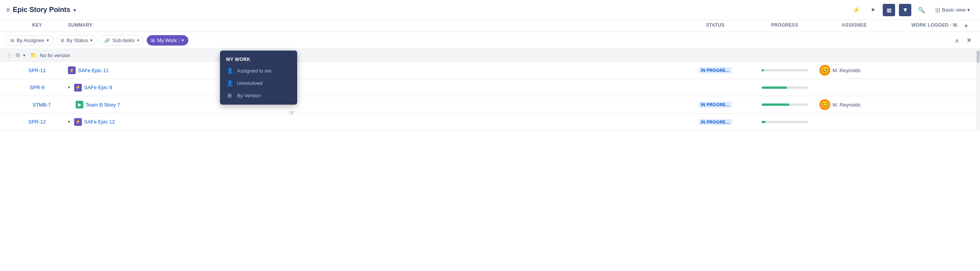 The height and width of the screenshot is (271, 980). I want to click on my-work-dropdown-arrow: ▾, so click(181, 40).